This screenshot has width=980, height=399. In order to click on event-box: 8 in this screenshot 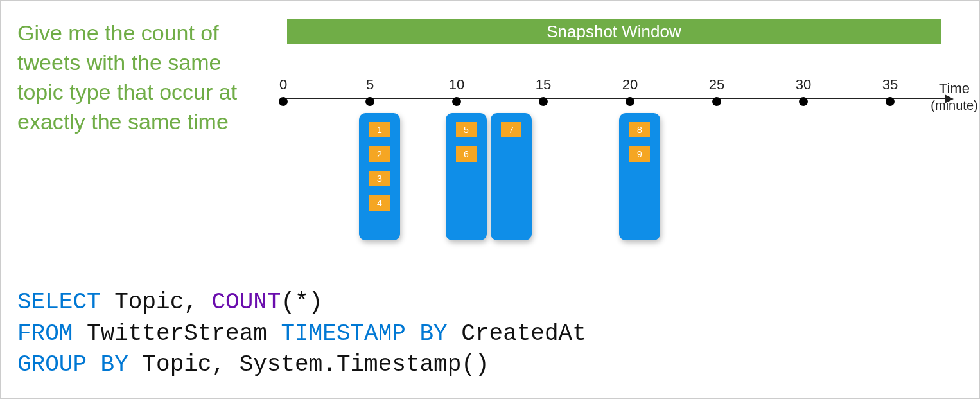, I will do `click(640, 130)`.